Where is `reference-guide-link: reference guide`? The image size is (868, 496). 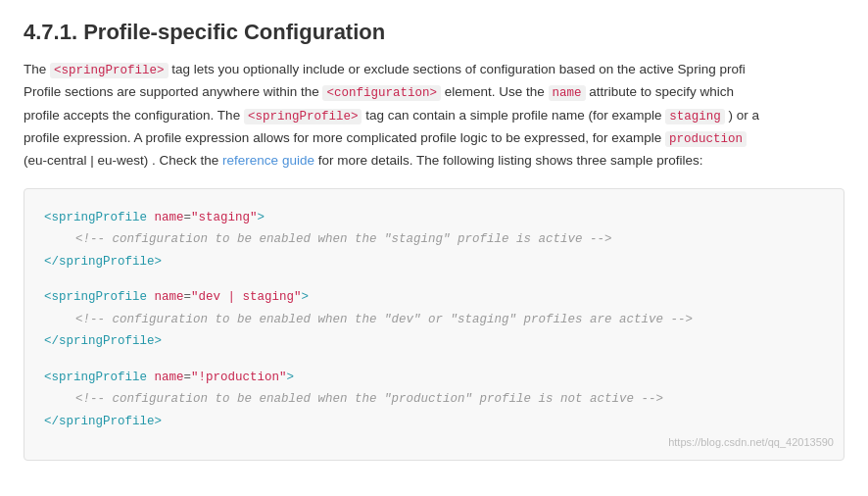 reference-guide-link: reference guide is located at coordinates (268, 161).